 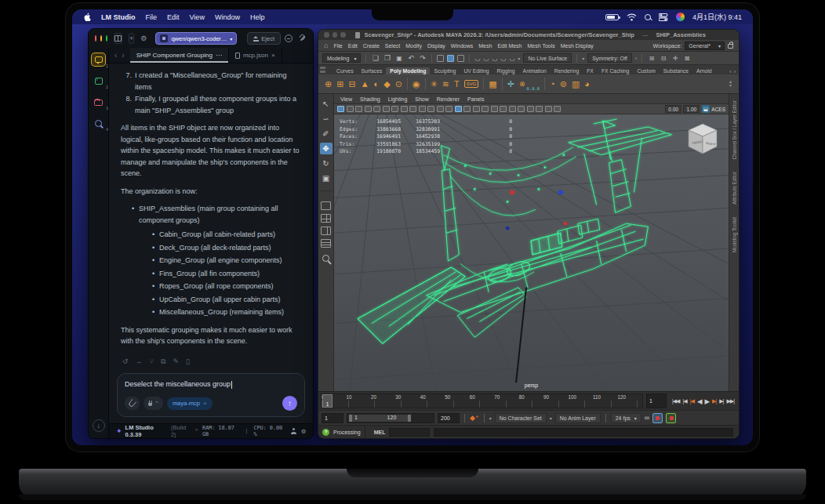 What do you see at coordinates (674, 58) in the screenshot?
I see `ipr-icon: ✛` at bounding box center [674, 58].